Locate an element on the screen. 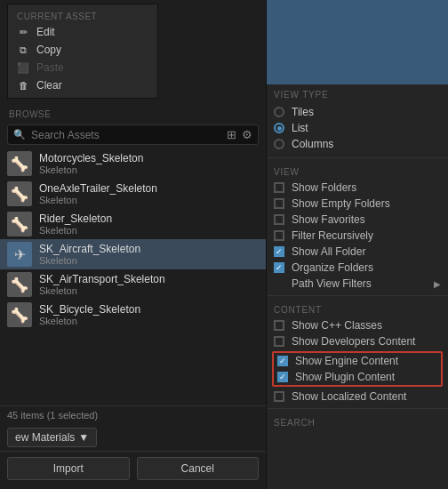 The width and height of the screenshot is (448, 489). asset-info-motorcycles: Motorcycles_Skeleton Skeleton is located at coordinates (91, 164).